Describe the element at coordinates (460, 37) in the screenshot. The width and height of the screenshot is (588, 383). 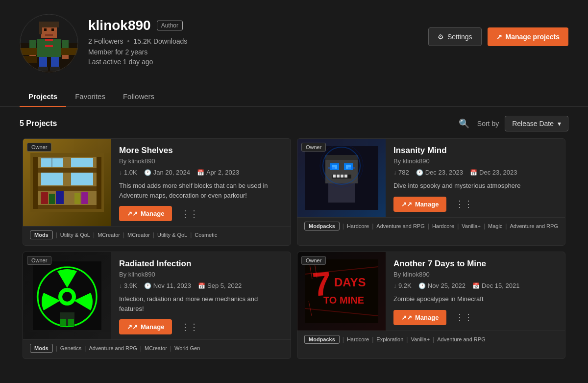
I see `settings-label: Settings` at that location.